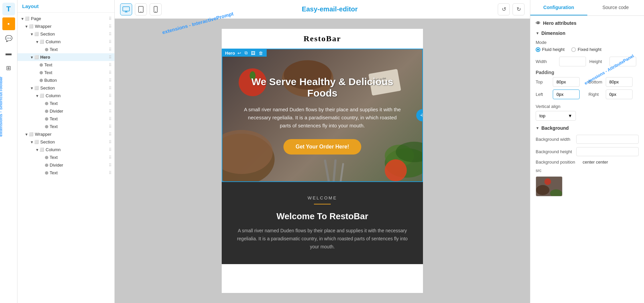  Describe the element at coordinates (587, 107) in the screenshot. I see `vertical-align-label: Vertical align` at that location.